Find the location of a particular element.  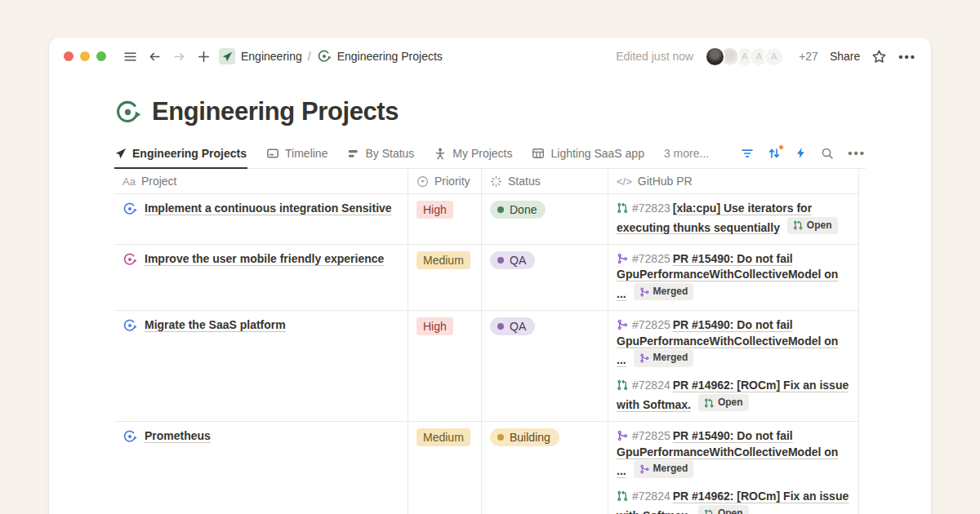

sidebar-menu-icon is located at coordinates (131, 57).